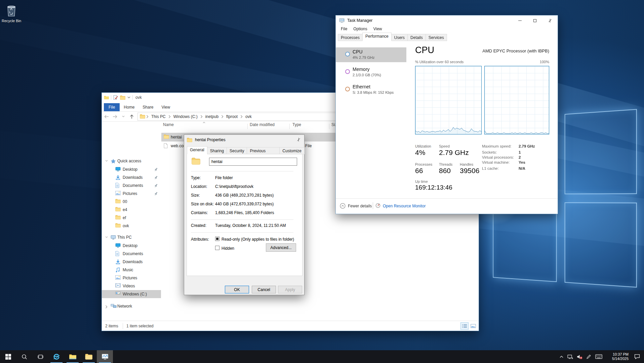  What do you see at coordinates (264, 290) in the screenshot?
I see `cancel-button: Cancel` at bounding box center [264, 290].